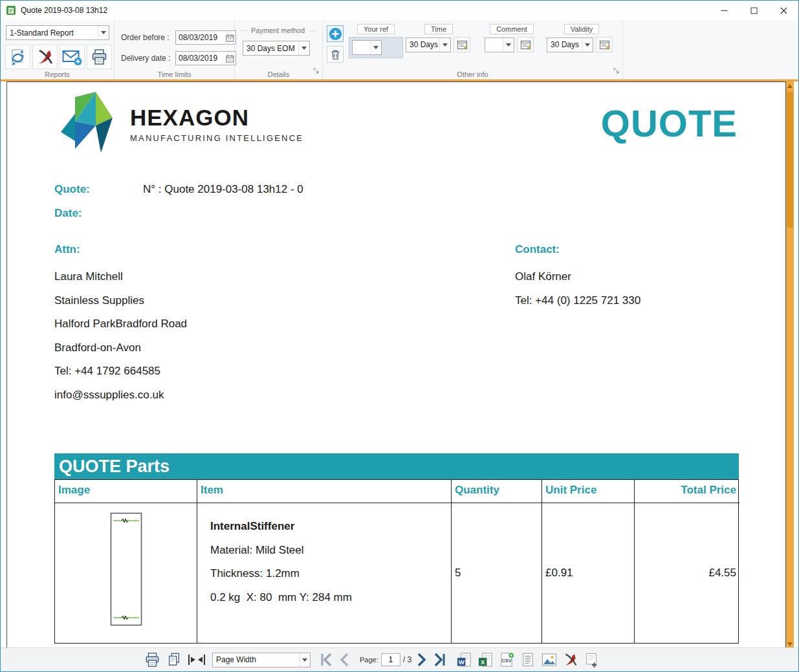  Describe the element at coordinates (180, 124) in the screenshot. I see `hexagon-logo: HEXAGON MANUFACTURING INTELLIGENCE` at that location.